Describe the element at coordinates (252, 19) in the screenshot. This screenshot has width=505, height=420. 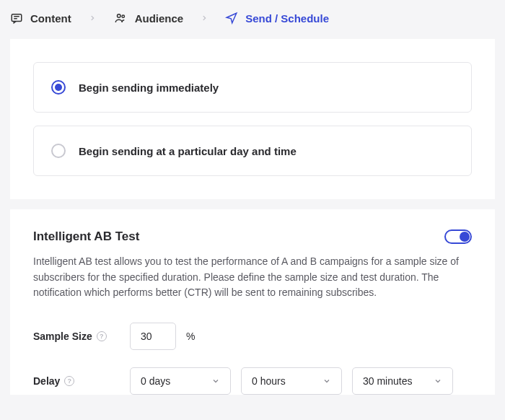
I see `breadcrumb: Content Audience Send / Schedule` at that location.